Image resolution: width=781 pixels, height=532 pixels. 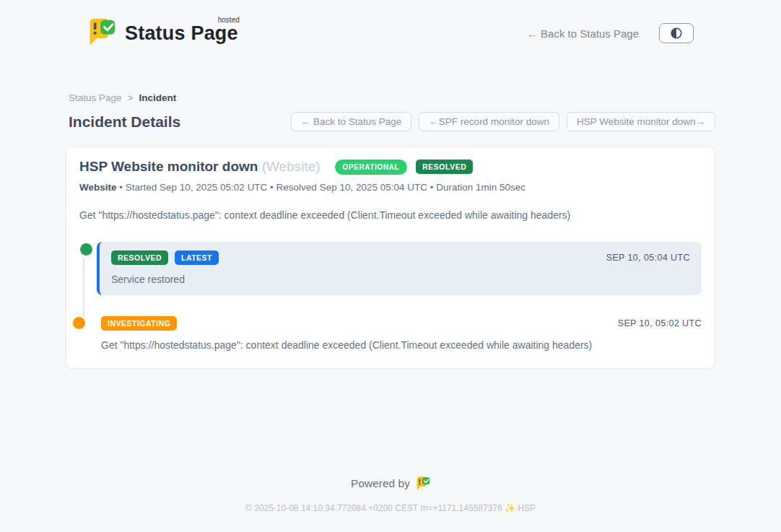 What do you see at coordinates (139, 323) in the screenshot?
I see `timeline-badge-investigating: INVESTIGATING` at bounding box center [139, 323].